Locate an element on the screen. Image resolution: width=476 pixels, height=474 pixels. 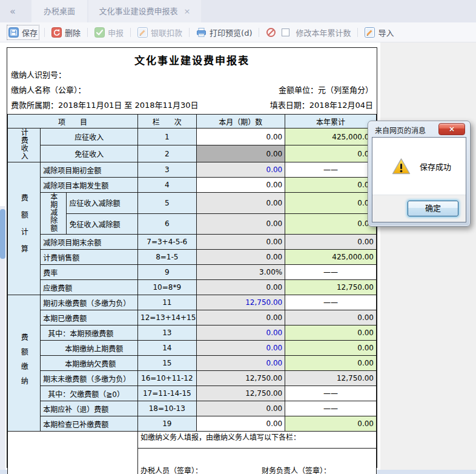
row-colno: 6 is located at coordinates (167, 224).